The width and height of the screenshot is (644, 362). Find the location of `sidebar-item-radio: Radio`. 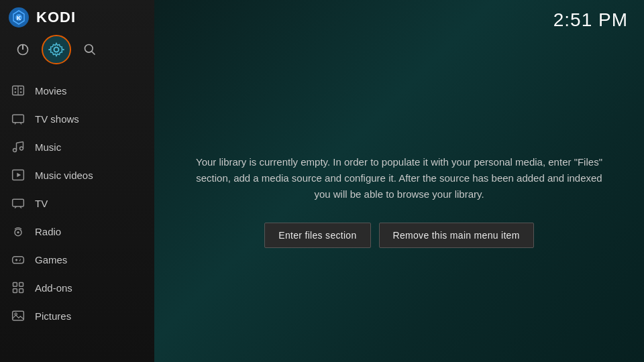

sidebar-item-radio: Radio is located at coordinates (77, 231).